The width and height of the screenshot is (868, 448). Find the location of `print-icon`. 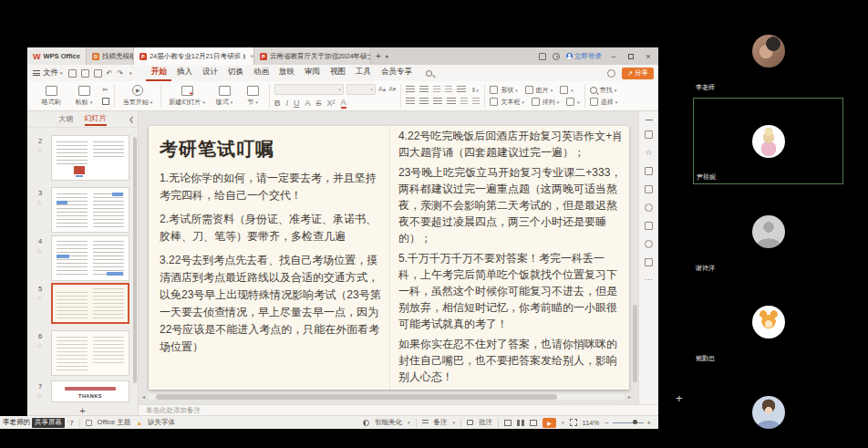

print-icon is located at coordinates (86, 73).